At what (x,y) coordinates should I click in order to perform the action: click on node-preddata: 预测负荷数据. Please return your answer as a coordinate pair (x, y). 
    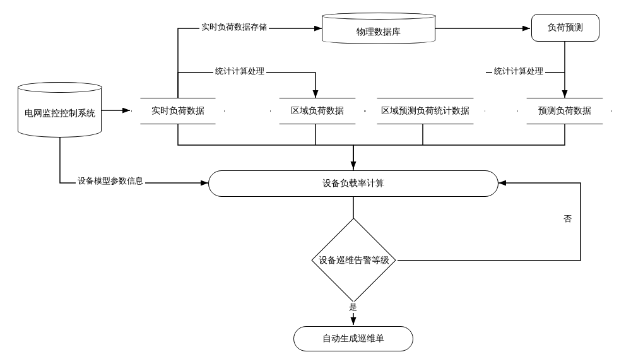
    Looking at the image, I should click on (565, 111).